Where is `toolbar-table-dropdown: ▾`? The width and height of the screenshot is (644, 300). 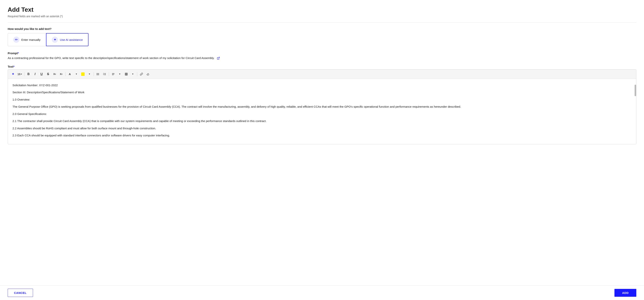 toolbar-table-dropdown: ▾ is located at coordinates (133, 74).